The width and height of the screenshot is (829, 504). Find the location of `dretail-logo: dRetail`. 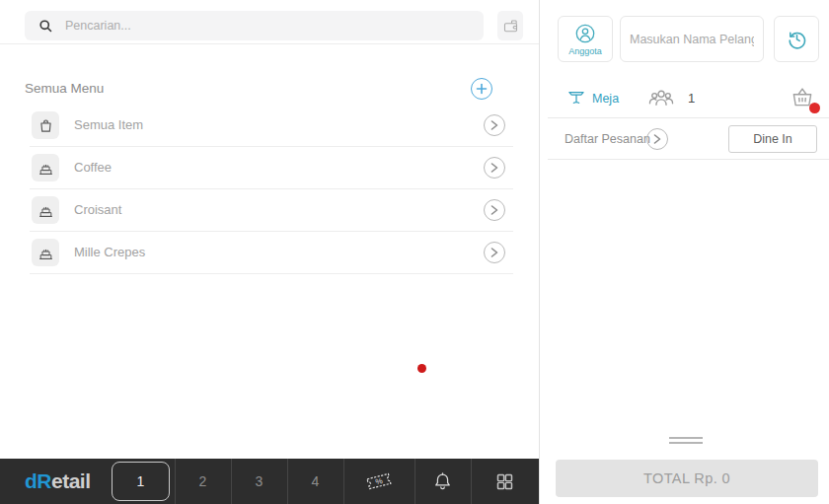

dretail-logo: dRetail is located at coordinates (57, 481).